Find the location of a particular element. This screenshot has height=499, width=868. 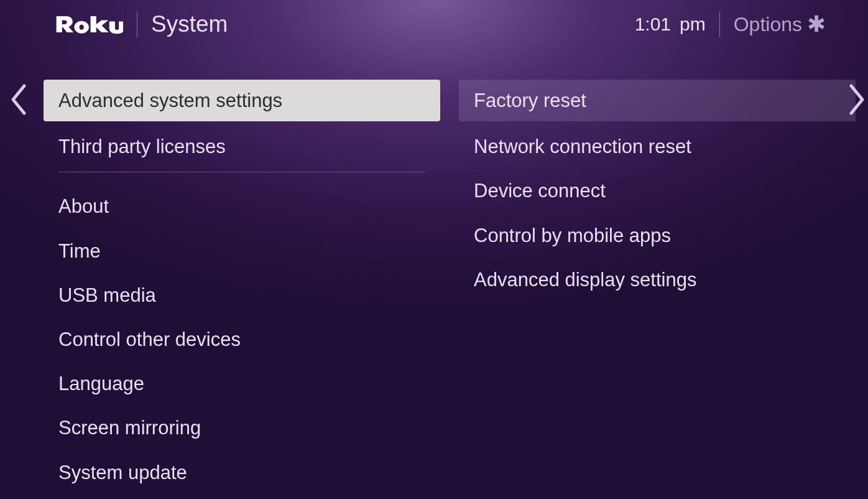

menu-item-system-update: System update is located at coordinates (242, 473).